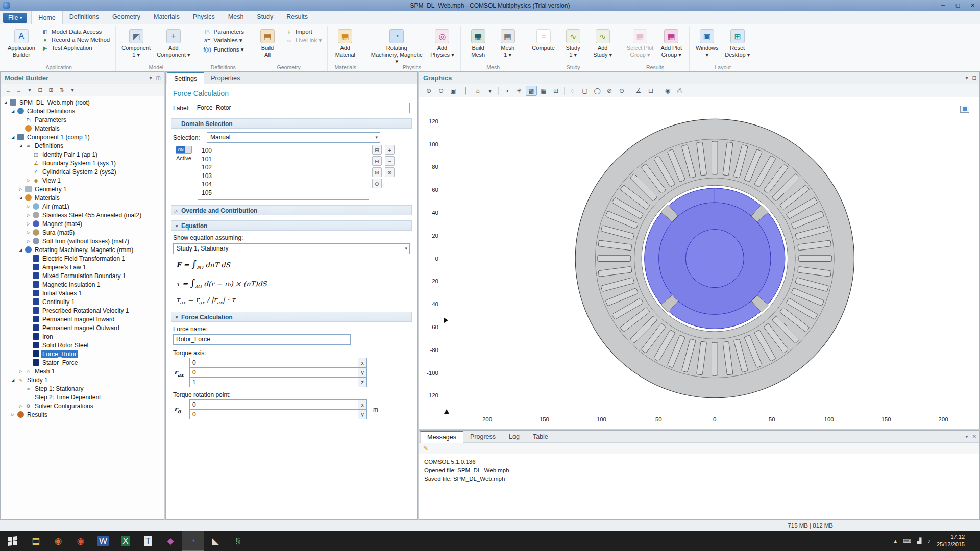  Describe the element at coordinates (965, 109) in the screenshot. I see `plot-legend-icon` at that location.